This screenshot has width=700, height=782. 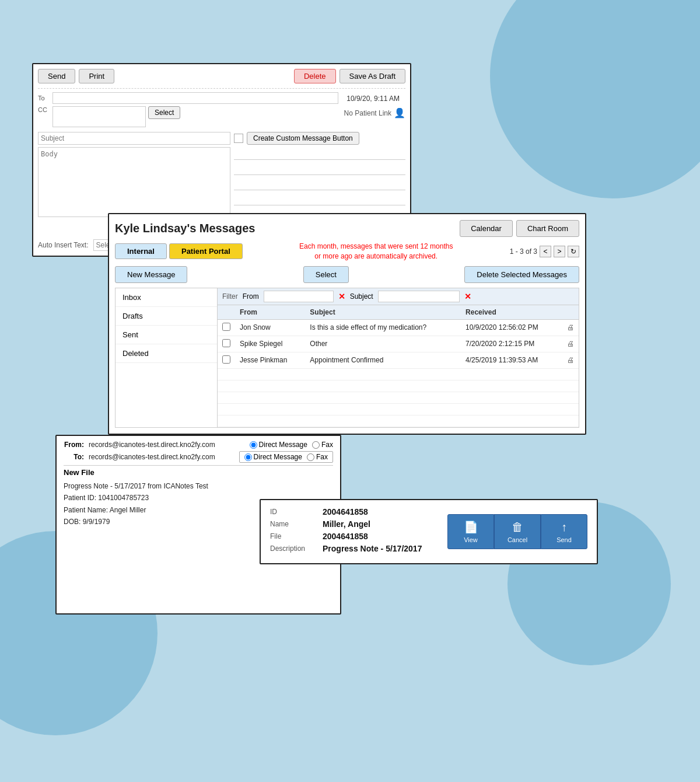 I want to click on sidebar-item-deleted: Deleted, so click(x=166, y=354).